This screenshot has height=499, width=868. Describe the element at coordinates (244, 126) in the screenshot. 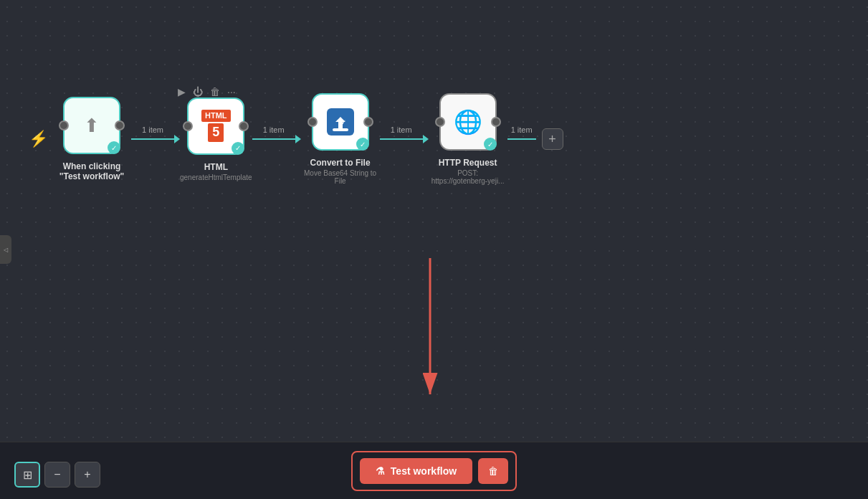

I see `html-output-dot` at that location.